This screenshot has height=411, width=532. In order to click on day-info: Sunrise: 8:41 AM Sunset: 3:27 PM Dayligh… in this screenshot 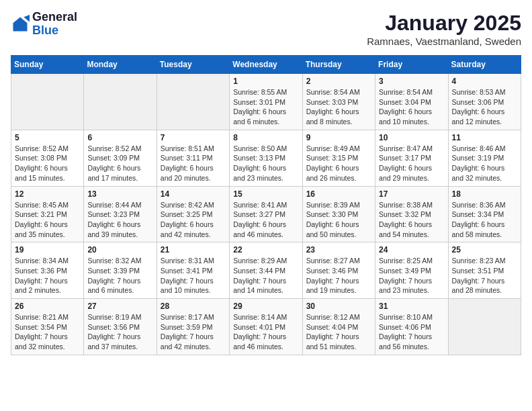, I will do `click(266, 220)`.